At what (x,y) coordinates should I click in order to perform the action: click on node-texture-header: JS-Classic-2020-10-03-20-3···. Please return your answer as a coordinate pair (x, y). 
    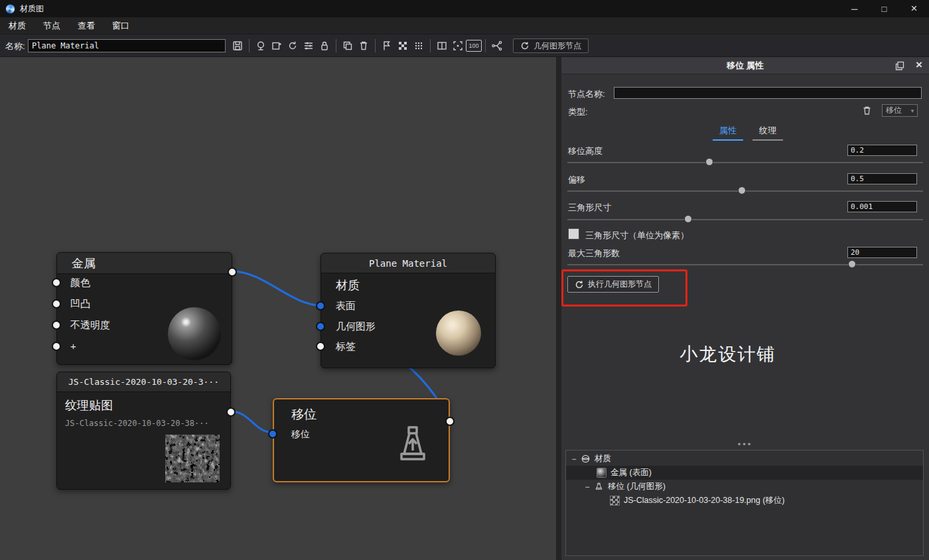
    Looking at the image, I should click on (143, 382).